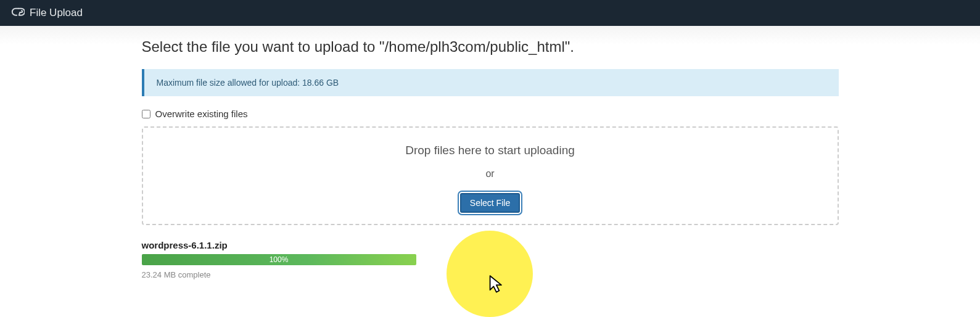 This screenshot has width=980, height=317. Describe the element at coordinates (56, 13) in the screenshot. I see `header-title: File Upload` at that location.